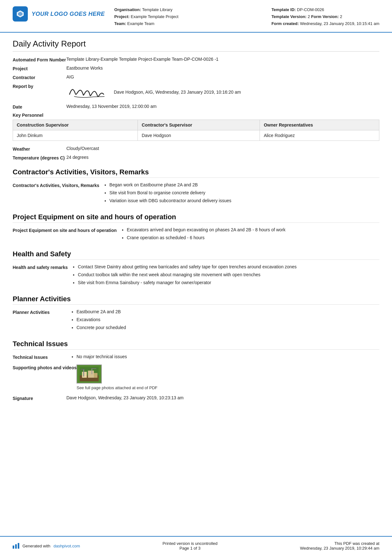 Image resolution: width=392 pixels, height=555 pixels. Describe the element at coordinates (193, 17) in the screenshot. I see `project-row: Project: Example Template Project` at that location.